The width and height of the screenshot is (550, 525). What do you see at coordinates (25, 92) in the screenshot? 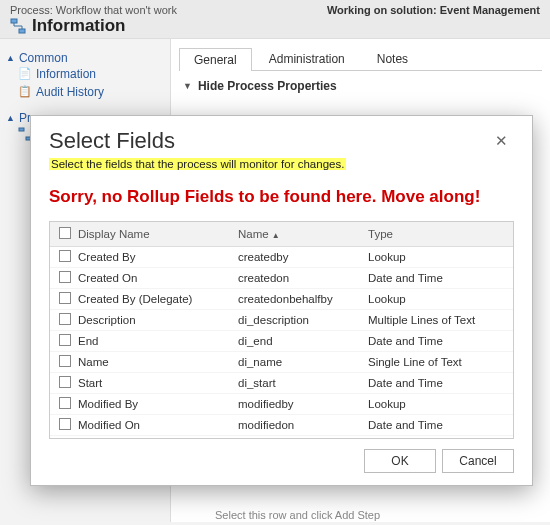
I see `clipboard-icon: 📋` at bounding box center [25, 92].